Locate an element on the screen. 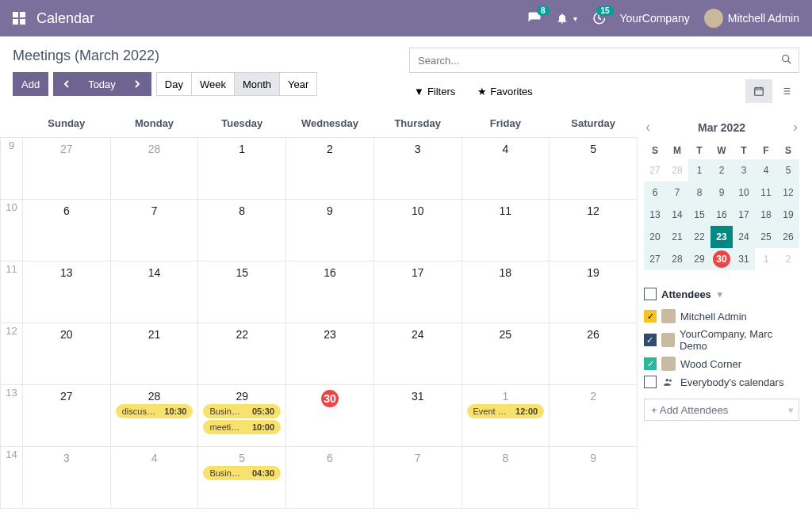 The image size is (812, 523). calendar-event: meeti…10:00 is located at coordinates (242, 427).